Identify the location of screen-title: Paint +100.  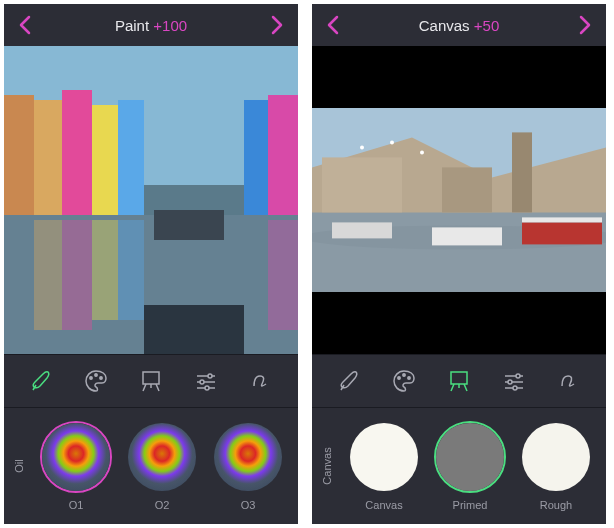
(151, 26).